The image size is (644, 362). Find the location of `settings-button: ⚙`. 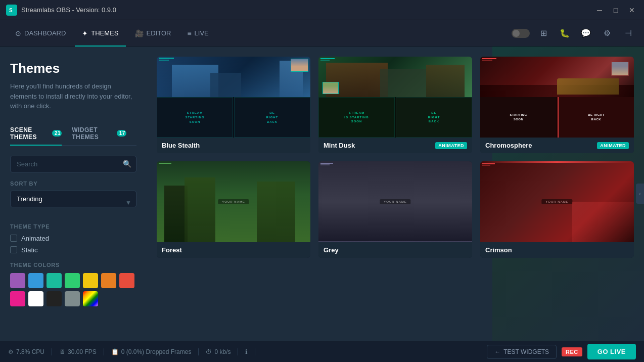

settings-button: ⚙ is located at coordinates (607, 33).